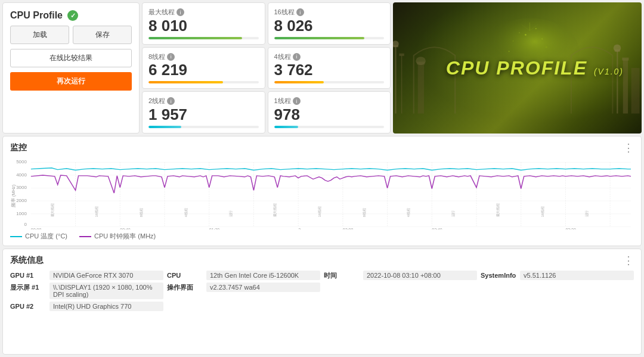  Describe the element at coordinates (125, 229) in the screenshot. I see `svg-text: 00:40` at that location.